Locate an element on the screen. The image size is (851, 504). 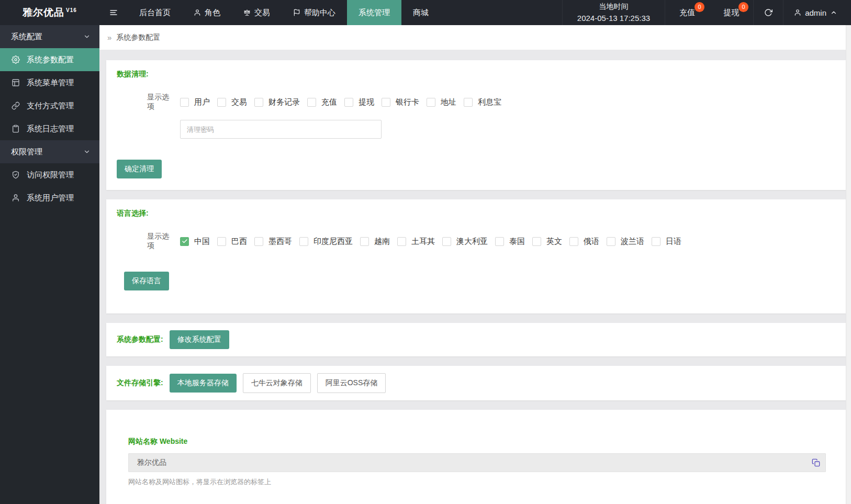
sidebar-item-label: 系统日志管理 is located at coordinates (50, 129).